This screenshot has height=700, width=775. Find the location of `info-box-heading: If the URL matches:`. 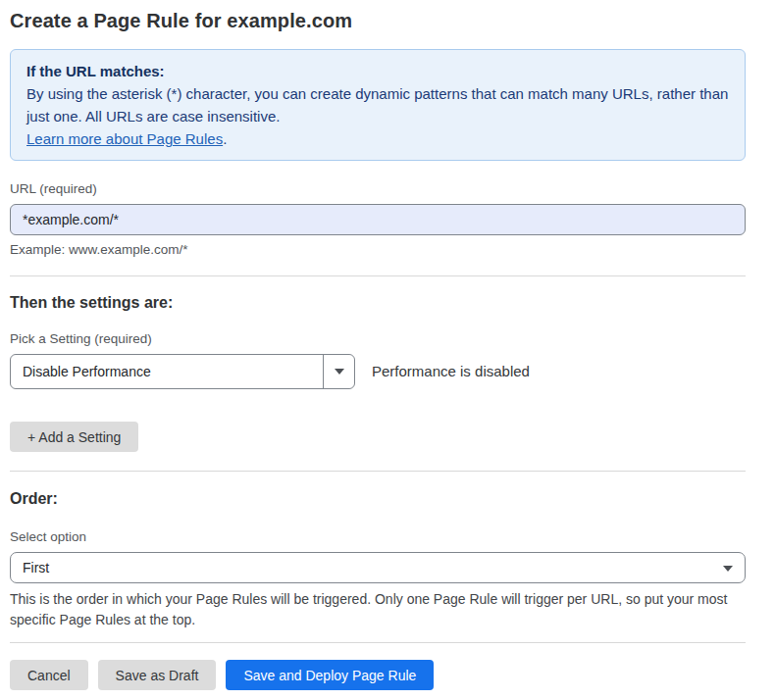

info-box-heading: If the URL matches: is located at coordinates (378, 71).